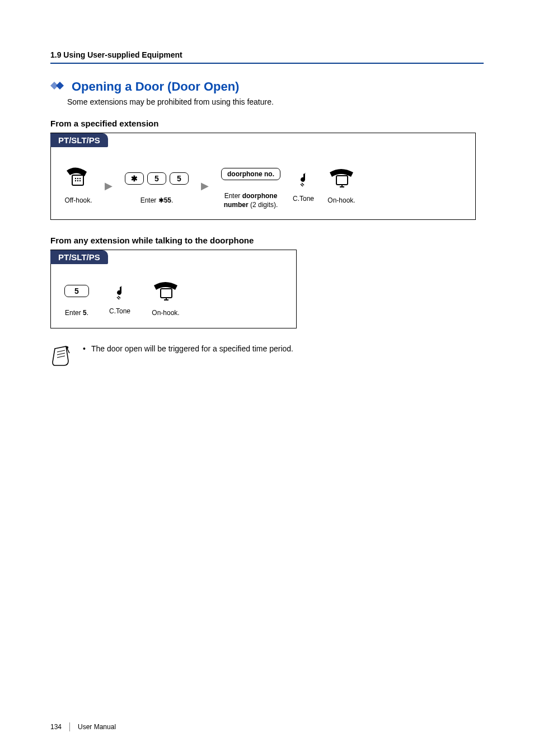 This screenshot has height=756, width=534. I want to click on note-icon, so click(62, 357).